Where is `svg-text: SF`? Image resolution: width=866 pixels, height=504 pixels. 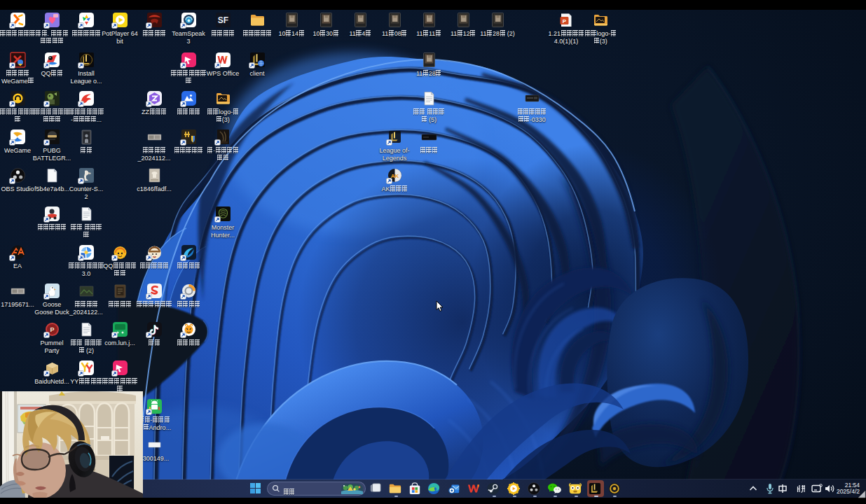
svg-text: SF is located at coordinates (223, 20).